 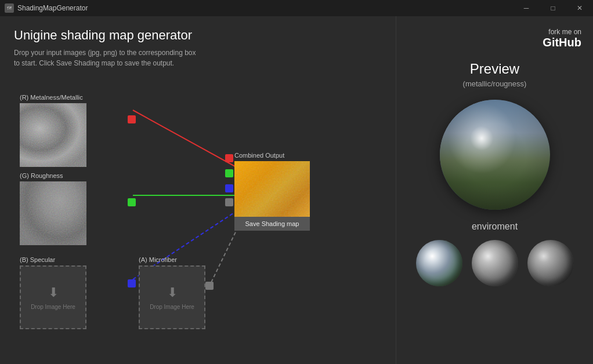 I want to click on metalness-input-box: (R) Metalness/Metallic, so click(x=53, y=130).